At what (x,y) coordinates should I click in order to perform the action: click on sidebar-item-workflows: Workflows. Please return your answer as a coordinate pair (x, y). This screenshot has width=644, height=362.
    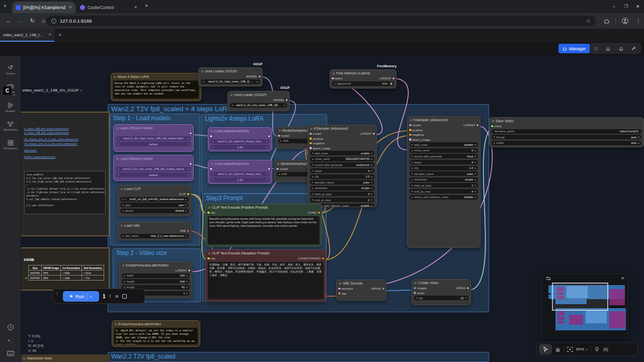
    Looking at the image, I should click on (11, 126).